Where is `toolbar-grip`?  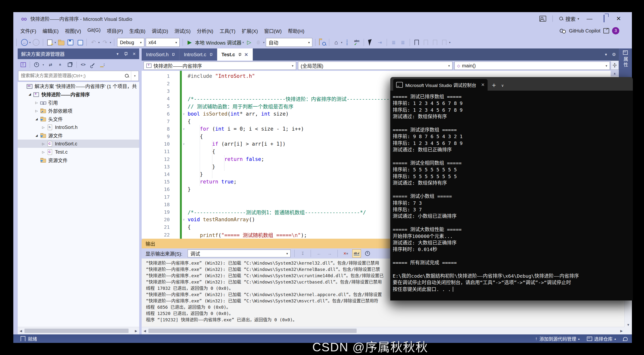 toolbar-grip is located at coordinates (17, 43).